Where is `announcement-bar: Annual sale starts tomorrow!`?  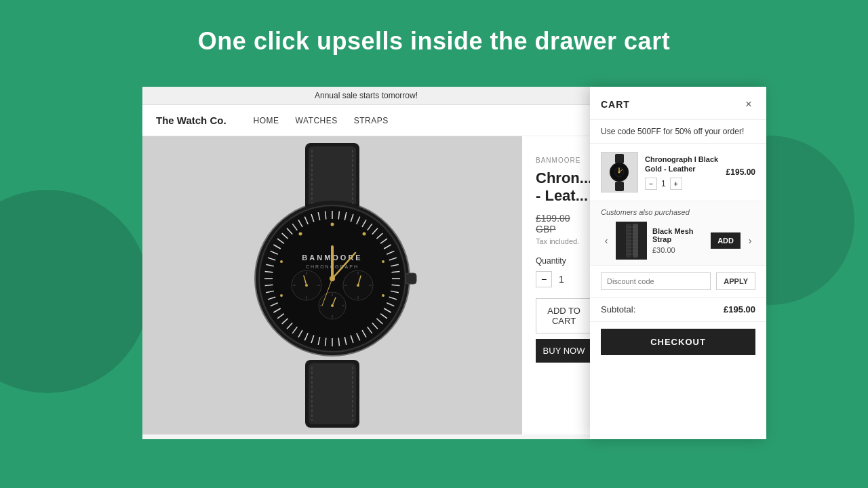 announcement-bar: Annual sale starts tomorrow! is located at coordinates (366, 96).